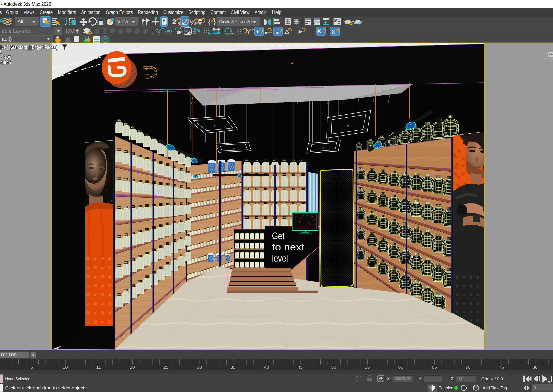 This screenshot has height=392, width=553. Describe the element at coordinates (218, 12) in the screenshot. I see `svg-text: Content` at that location.